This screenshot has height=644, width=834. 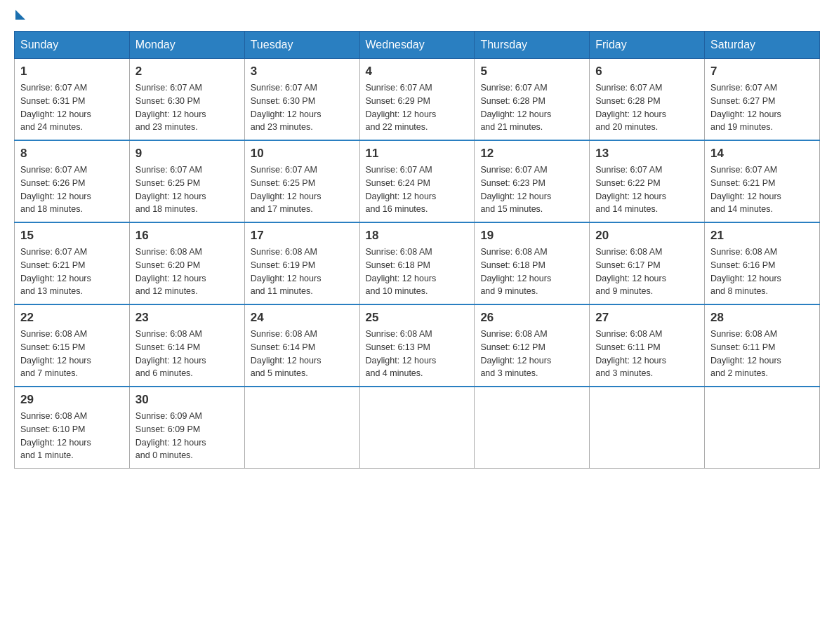 What do you see at coordinates (532, 318) in the screenshot?
I see `day-number: 26` at bounding box center [532, 318].